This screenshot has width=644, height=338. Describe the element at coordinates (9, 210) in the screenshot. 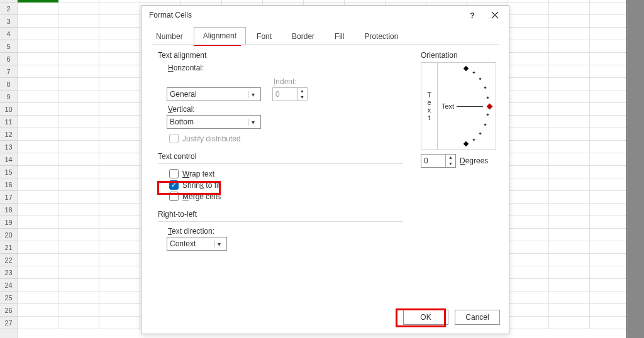

I see `row-header: 18` at that location.